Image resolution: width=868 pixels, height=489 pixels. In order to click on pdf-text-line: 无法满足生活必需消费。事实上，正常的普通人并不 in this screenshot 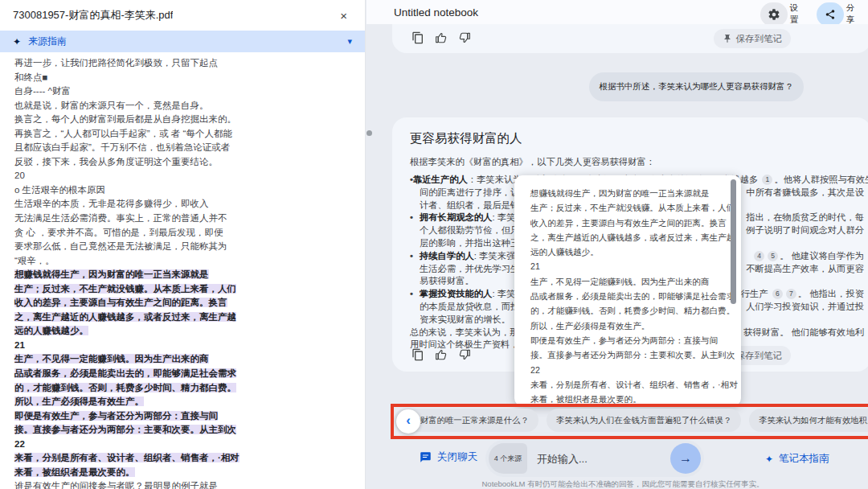, I will do `click(190, 219)`.